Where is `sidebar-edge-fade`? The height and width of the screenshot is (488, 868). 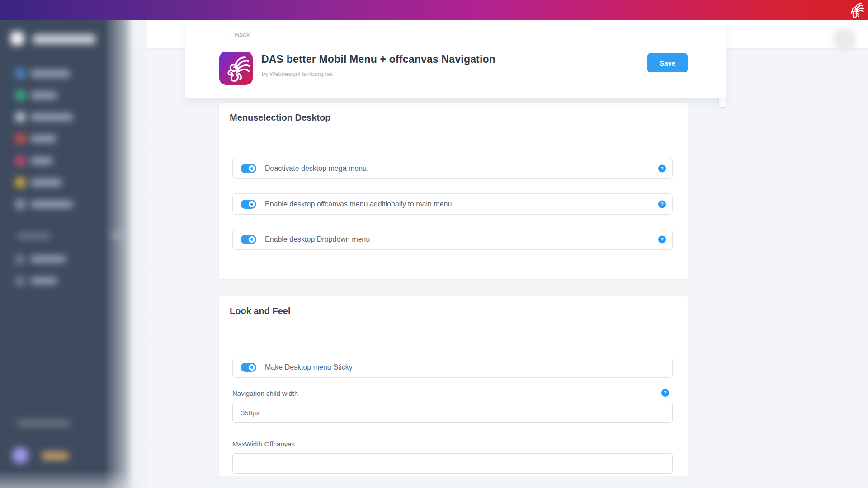 sidebar-edge-fade is located at coordinates (126, 252).